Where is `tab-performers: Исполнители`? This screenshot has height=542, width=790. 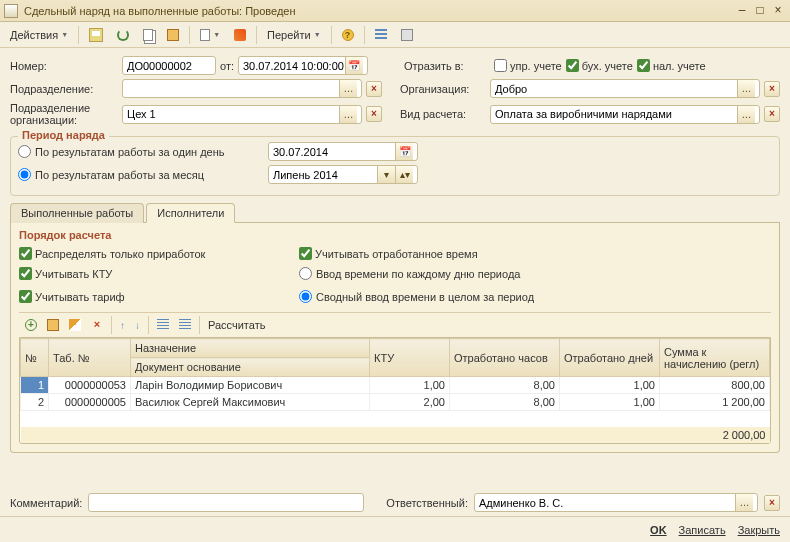
tab-performers: Исполнители is located at coordinates (190, 213).